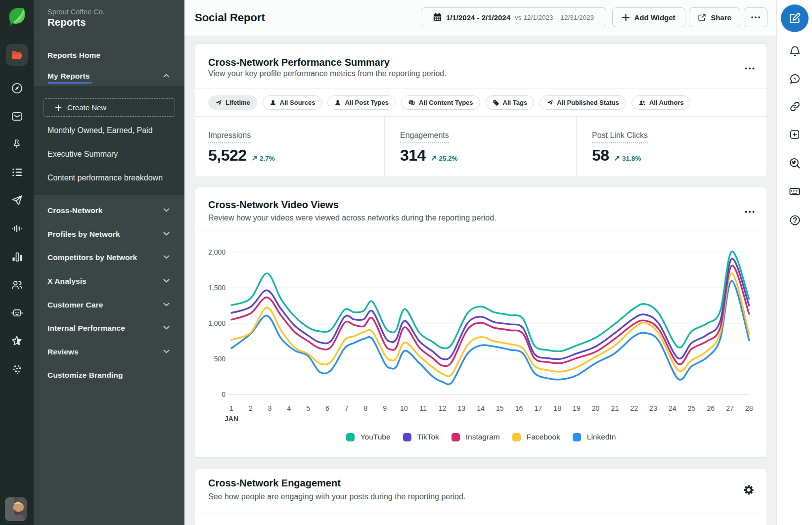  Describe the element at coordinates (224, 394) in the screenshot. I see `svg-text: 0` at that location.